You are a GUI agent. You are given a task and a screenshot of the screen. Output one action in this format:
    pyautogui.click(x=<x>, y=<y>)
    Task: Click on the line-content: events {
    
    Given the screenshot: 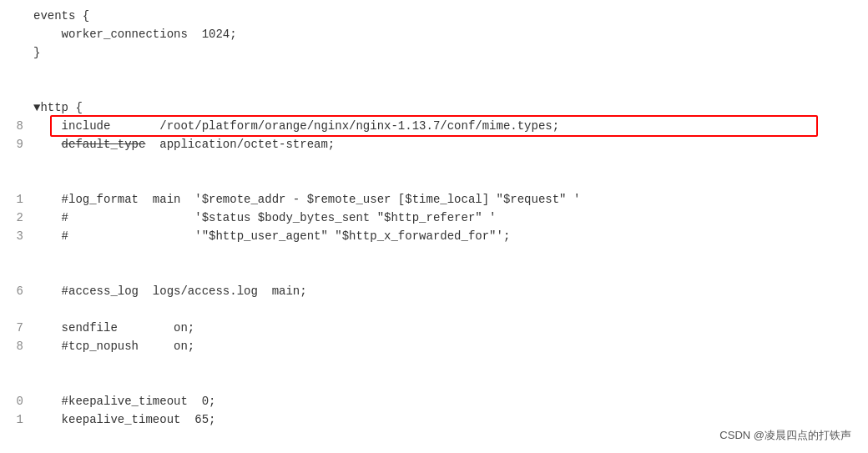 What is the action you would take?
    pyautogui.click(x=451, y=16)
    